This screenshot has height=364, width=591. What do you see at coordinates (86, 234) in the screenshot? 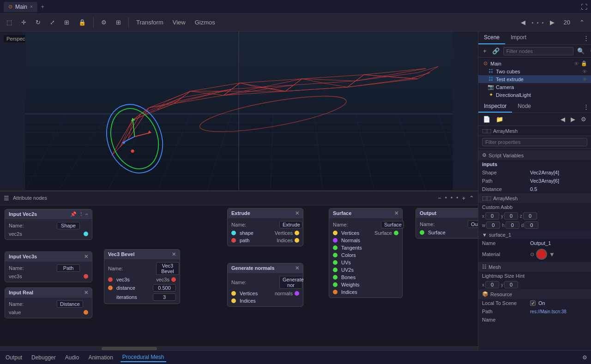
I see `input-vec2s-output-port` at bounding box center [86, 234].